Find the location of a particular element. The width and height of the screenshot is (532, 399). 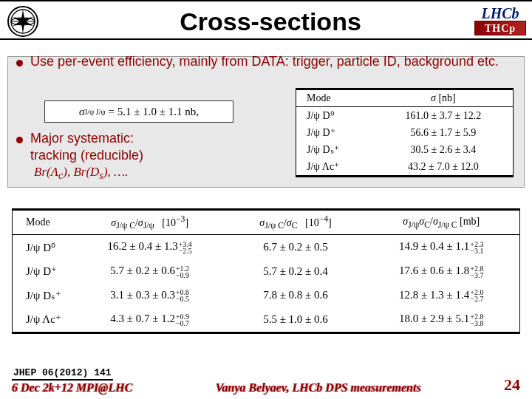

table-row: J/ψ D⁰161.0 ± 3.7 ± 12.2 is located at coordinates (405, 116).